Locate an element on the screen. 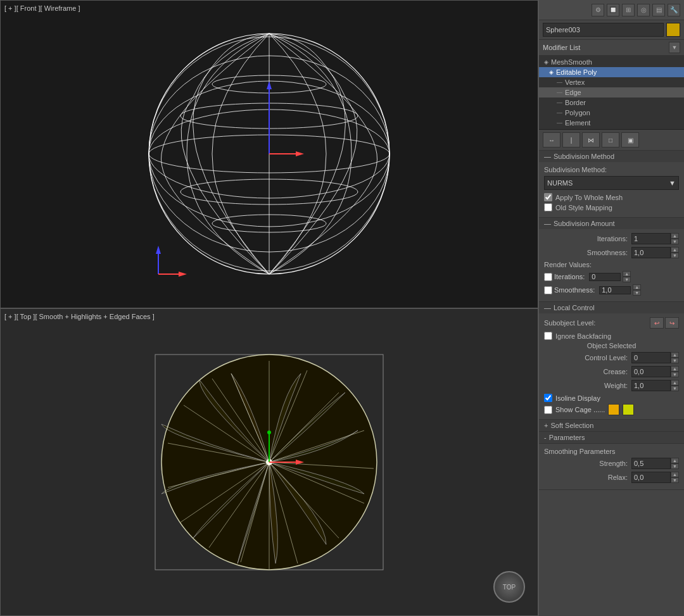 This screenshot has height=616, width=684. tree-item-edge: — Edge is located at coordinates (612, 92).